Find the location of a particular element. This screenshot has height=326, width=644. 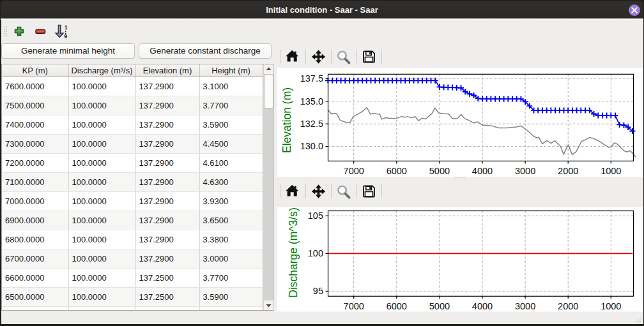

svg-text: 130.0 is located at coordinates (312, 146).